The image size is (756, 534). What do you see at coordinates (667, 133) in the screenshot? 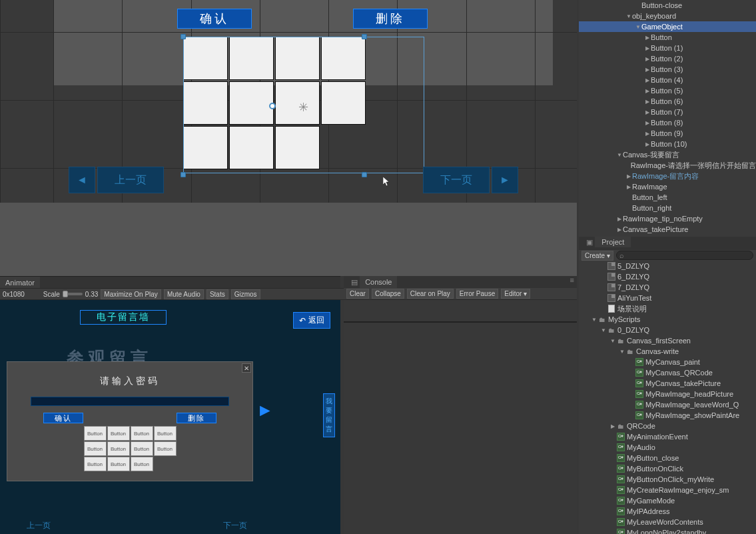
I see `hierarchy-item: ▶Button (9)` at bounding box center [667, 133].